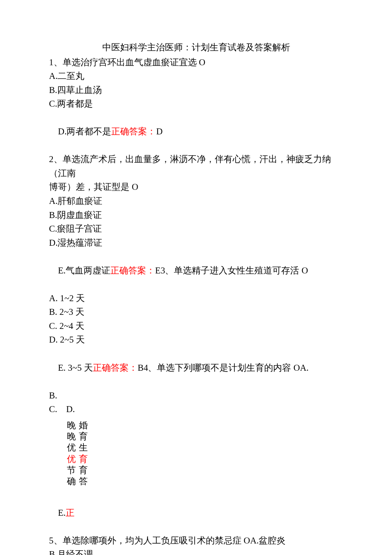 This screenshot has width=392, height=555. Describe the element at coordinates (226, 368) in the screenshot. I see `q4-stem: 4、单选下列哪项不是计划生育的内容 OA.` at that location.